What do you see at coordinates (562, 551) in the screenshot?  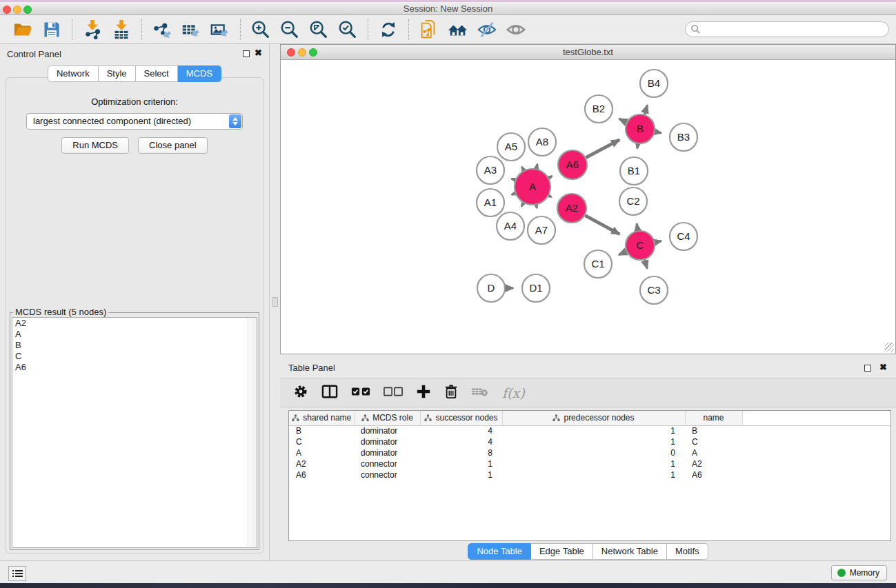 I see `tab-edge-table: Edge Table` at bounding box center [562, 551].